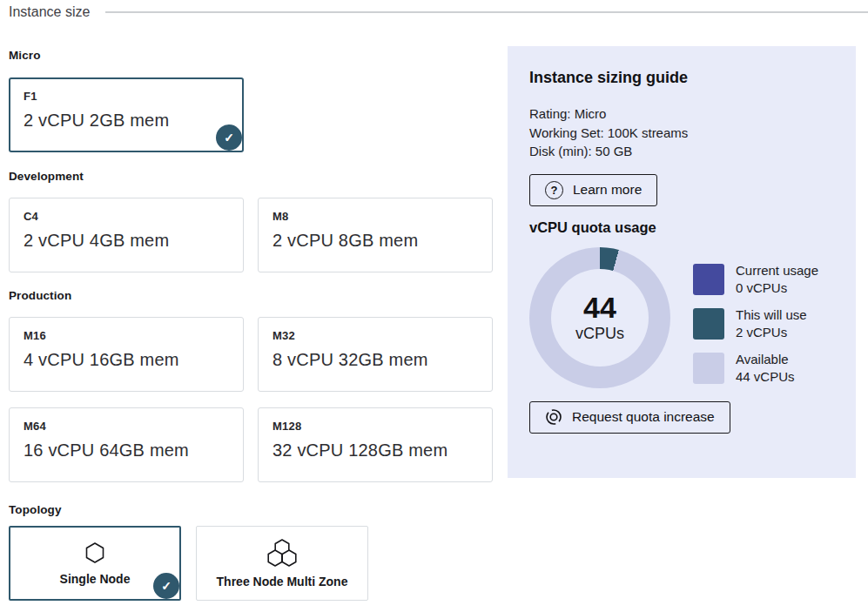 This screenshot has height=612, width=868. What do you see at coordinates (682, 114) in the screenshot?
I see `guide-rating: Rating: Micro` at bounding box center [682, 114].